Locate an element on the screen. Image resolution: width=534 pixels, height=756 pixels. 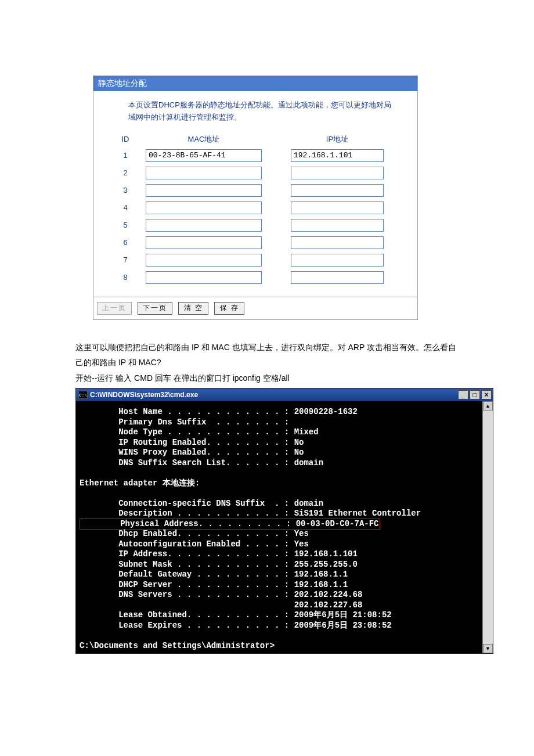
panel-description: 本页设置DHCP服务器的静态地址分配功能。通过此项功能，您可以更好地对局域网中的… is located at coordinates (261, 111).